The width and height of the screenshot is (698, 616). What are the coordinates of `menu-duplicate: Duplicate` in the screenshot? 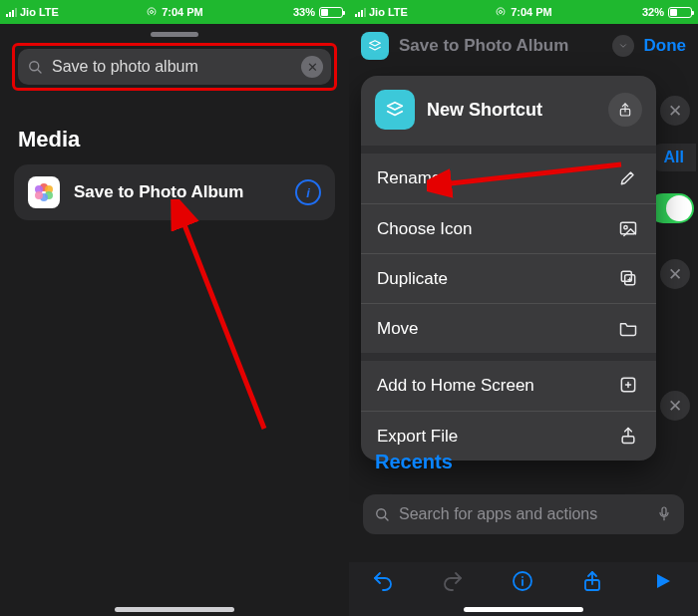 It's located at (509, 278).